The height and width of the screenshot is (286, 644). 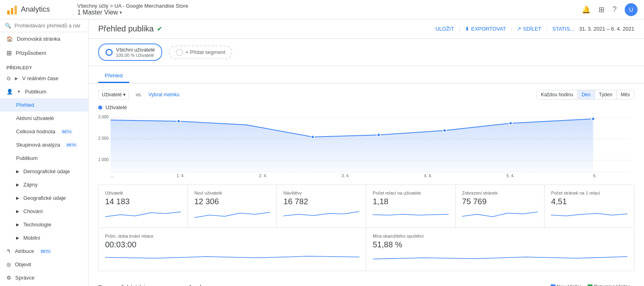 What do you see at coordinates (233, 193) in the screenshot?
I see `metric-label-1: Noví uživatelé` at bounding box center [233, 193].